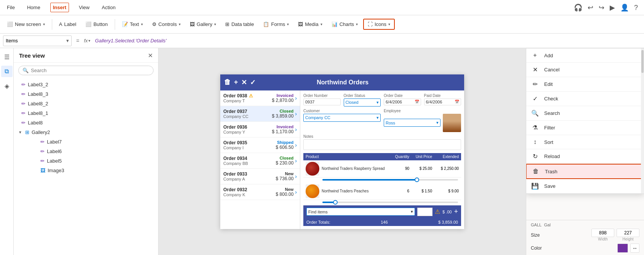 The image size is (644, 255). Describe the element at coordinates (585, 248) in the screenshot. I see `color-section: Color ↔` at that location.